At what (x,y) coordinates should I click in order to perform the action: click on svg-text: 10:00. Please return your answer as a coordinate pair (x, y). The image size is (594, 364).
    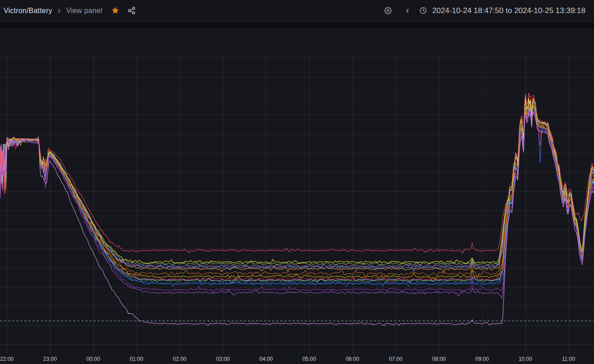
    Looking at the image, I should click on (525, 359).